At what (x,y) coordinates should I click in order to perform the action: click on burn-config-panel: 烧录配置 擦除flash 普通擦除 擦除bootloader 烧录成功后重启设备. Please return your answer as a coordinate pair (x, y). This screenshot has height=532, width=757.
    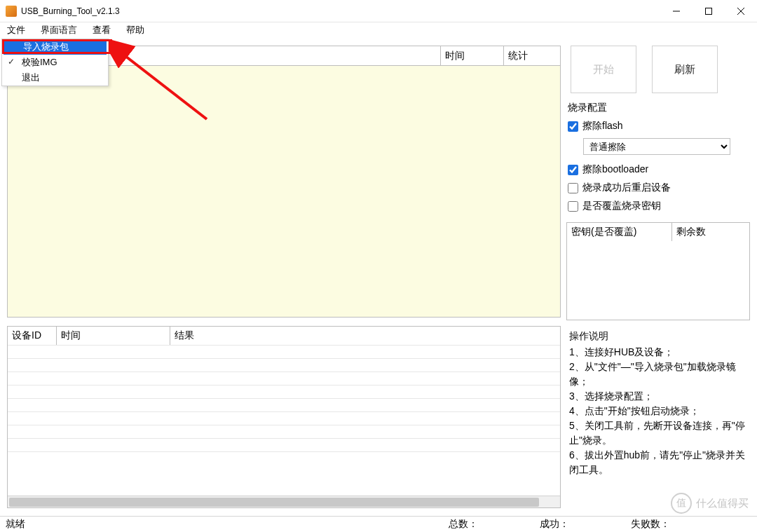
    Looking at the image, I should click on (658, 158).